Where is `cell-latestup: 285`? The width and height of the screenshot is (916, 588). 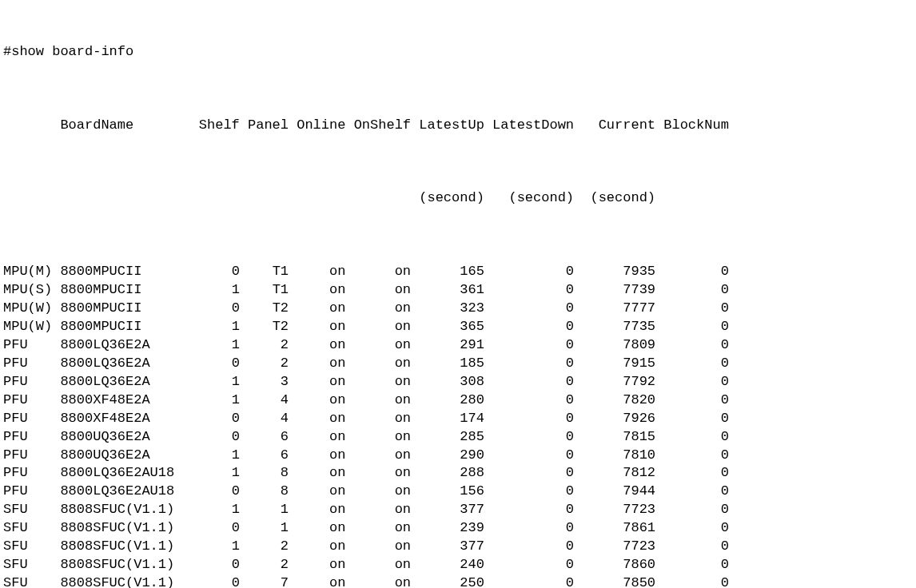
cell-latestup: 285 is located at coordinates (448, 438).